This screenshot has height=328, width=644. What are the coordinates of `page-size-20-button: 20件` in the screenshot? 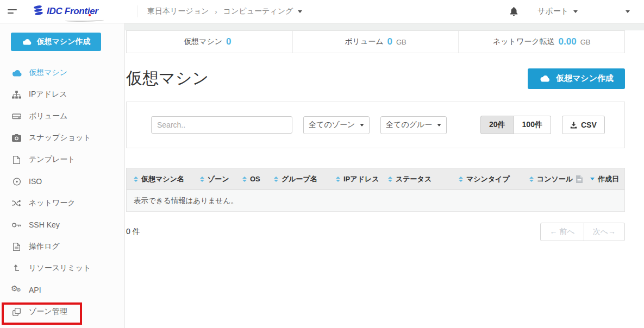 It's located at (497, 125).